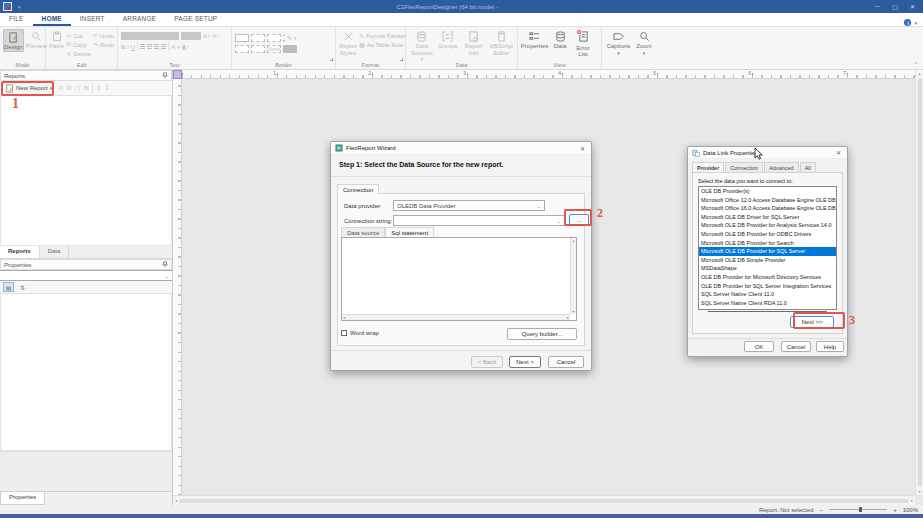 This screenshot has width=923, height=518. What do you see at coordinates (14, 40) in the screenshot?
I see `design-button: Design` at bounding box center [14, 40].